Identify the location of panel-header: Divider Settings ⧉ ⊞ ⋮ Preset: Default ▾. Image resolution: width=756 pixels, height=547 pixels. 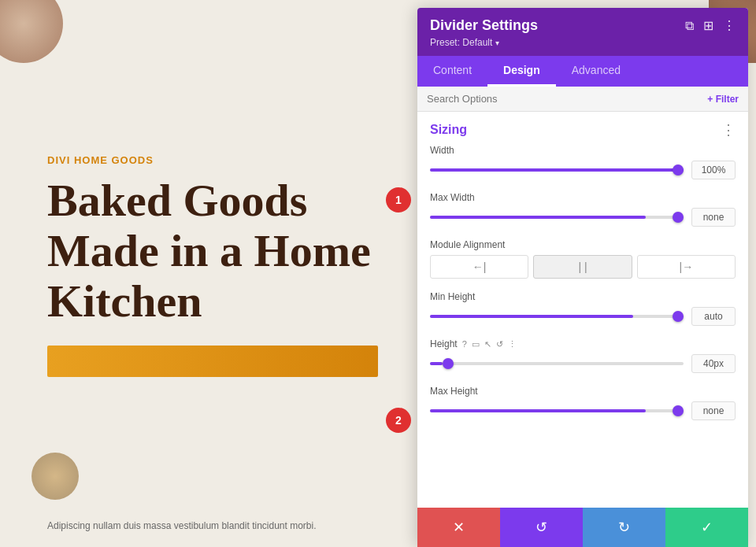
(583, 31).